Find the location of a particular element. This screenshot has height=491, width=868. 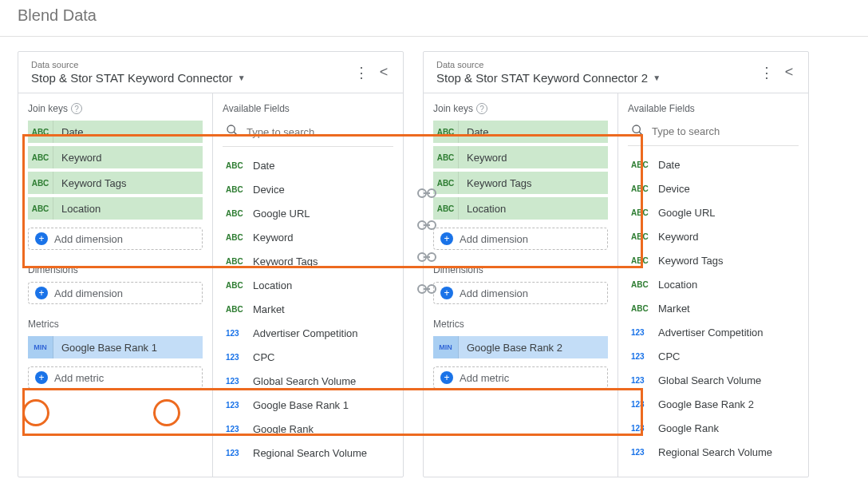

field-name: Market is located at coordinates (269, 310).